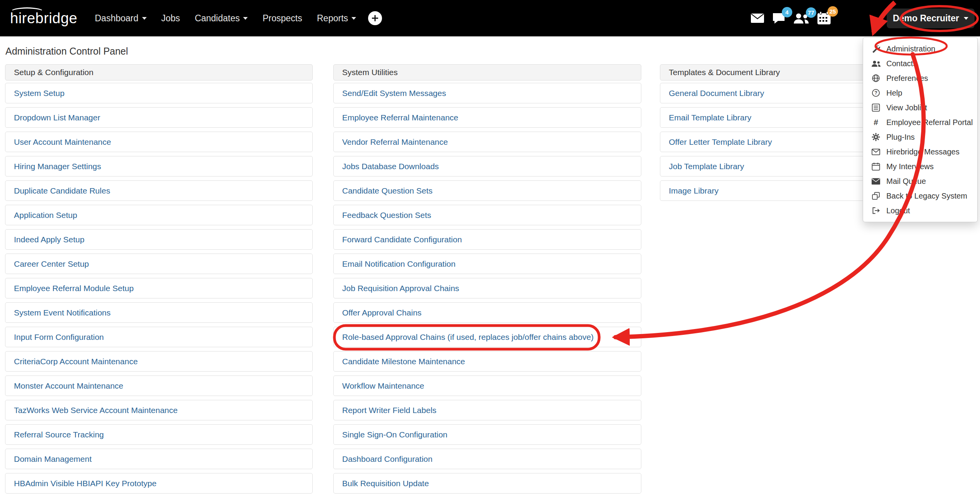 Image resolution: width=980 pixels, height=504 pixels. What do you see at coordinates (920, 93) in the screenshot?
I see `menu-item-help: ? Help` at bounding box center [920, 93].